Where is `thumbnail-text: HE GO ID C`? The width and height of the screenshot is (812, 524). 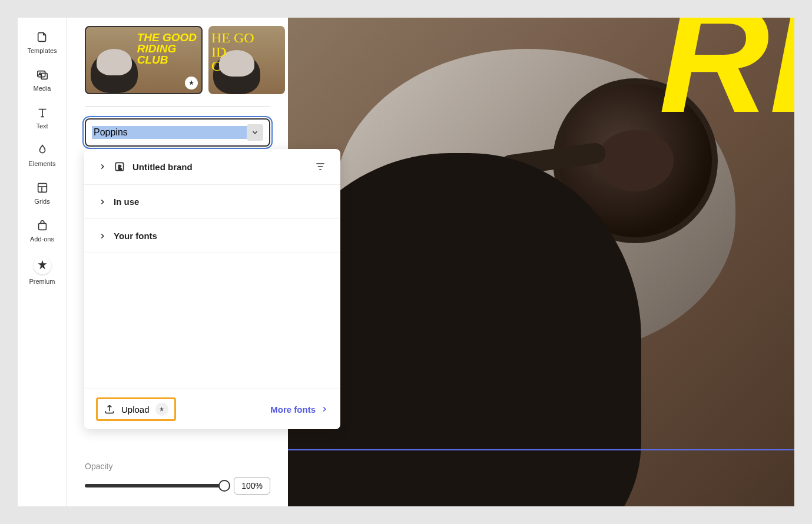 thumbnail-text: HE GO ID C is located at coordinates (233, 52).